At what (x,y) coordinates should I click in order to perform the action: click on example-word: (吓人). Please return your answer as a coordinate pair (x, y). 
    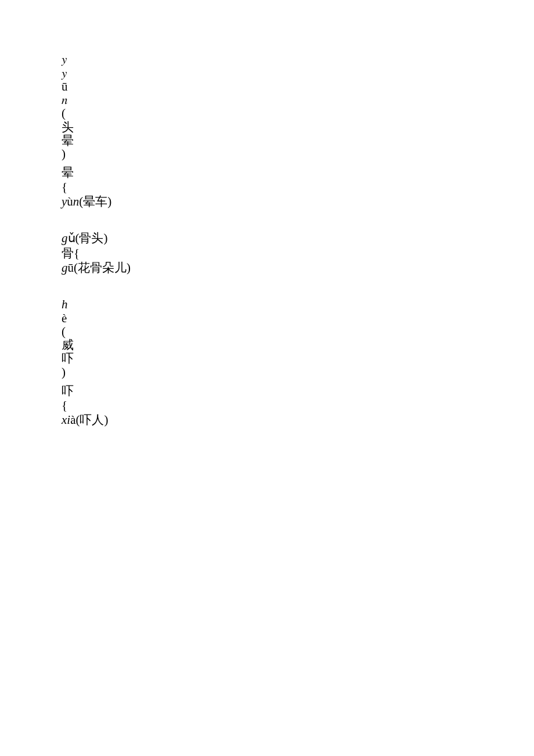
    Looking at the image, I should click on (92, 420).